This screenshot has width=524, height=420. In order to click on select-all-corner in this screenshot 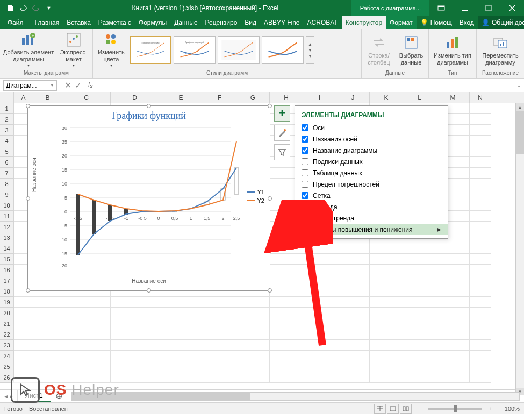, I will do `click(7, 98)`.